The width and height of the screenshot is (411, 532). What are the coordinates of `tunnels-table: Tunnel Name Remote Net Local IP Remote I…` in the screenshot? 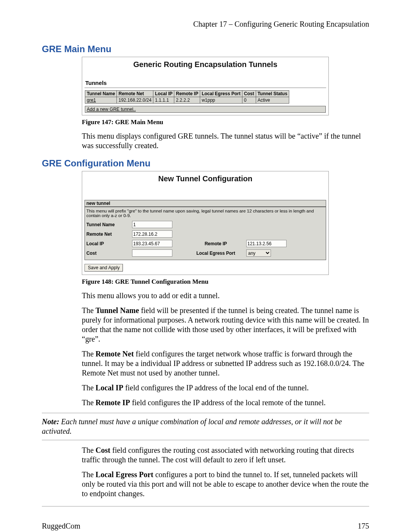 It's located at (187, 97).